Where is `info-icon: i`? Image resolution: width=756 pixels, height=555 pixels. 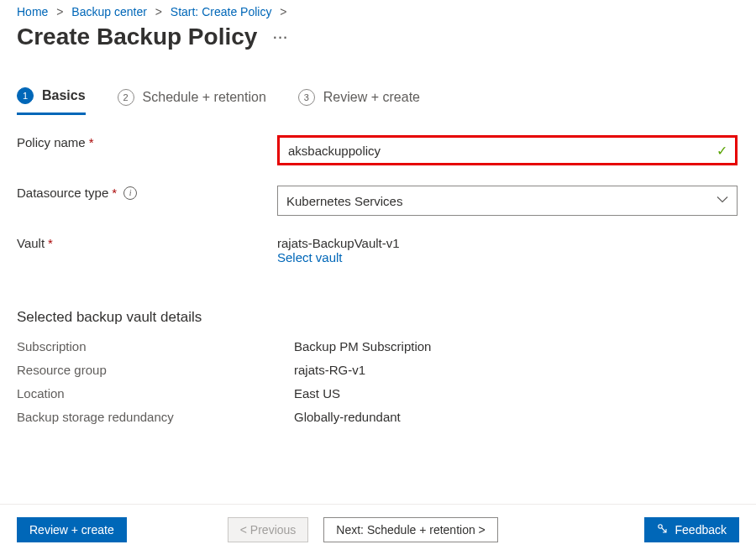
info-icon: i is located at coordinates (130, 193).